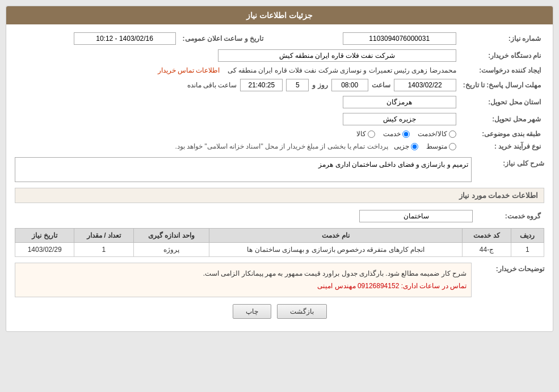 The width and height of the screenshot is (559, 392). Describe the element at coordinates (400, 119) in the screenshot. I see `city-input` at that location.